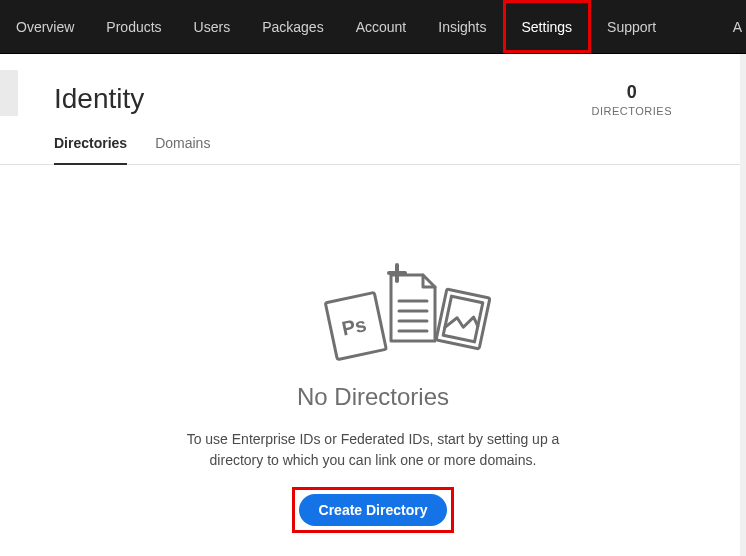 This screenshot has height=556, width=746. What do you see at coordinates (45, 26) in the screenshot?
I see `nav-overview: Overview` at bounding box center [45, 26].